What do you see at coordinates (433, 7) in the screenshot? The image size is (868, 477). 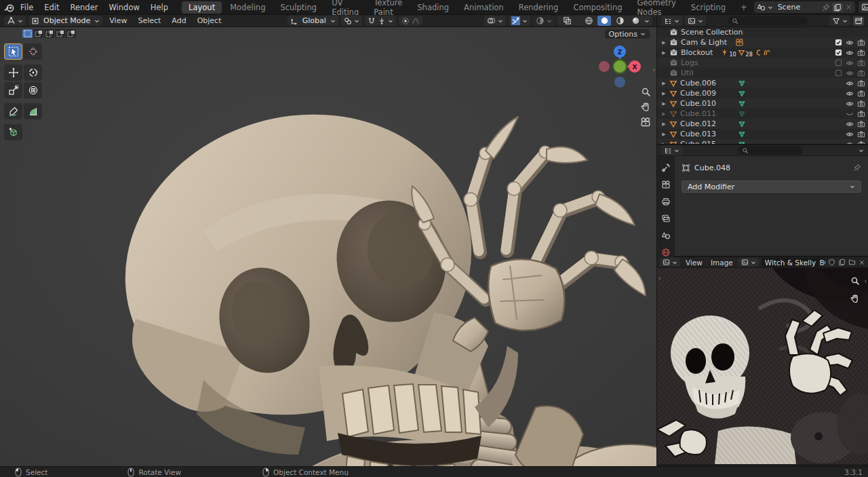 I see `tab-shading: Shading` at bounding box center [433, 7].